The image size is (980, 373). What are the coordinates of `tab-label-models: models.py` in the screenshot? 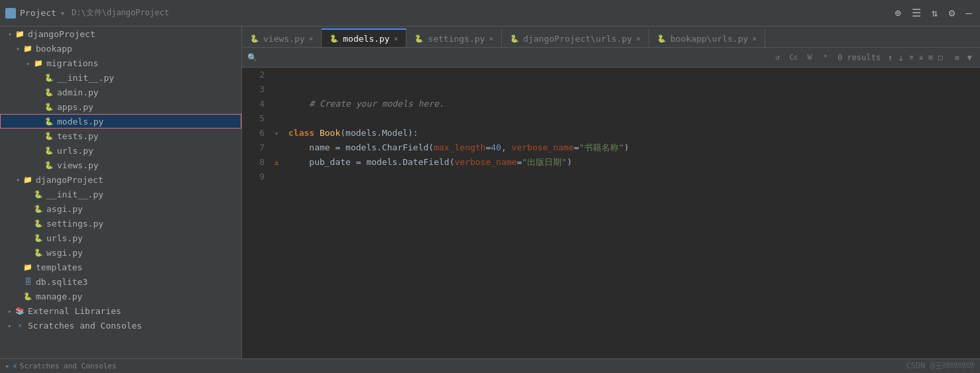 It's located at (366, 38).